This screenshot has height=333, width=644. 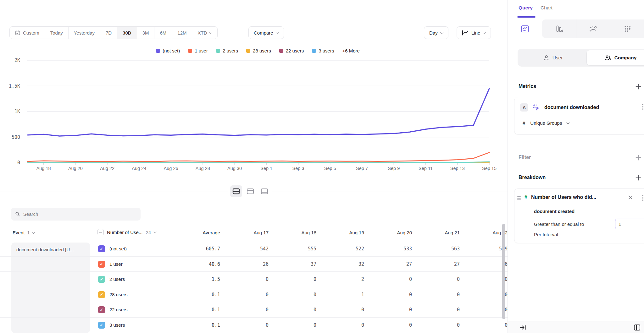 I want to click on legend-item: 1 user, so click(x=198, y=51).